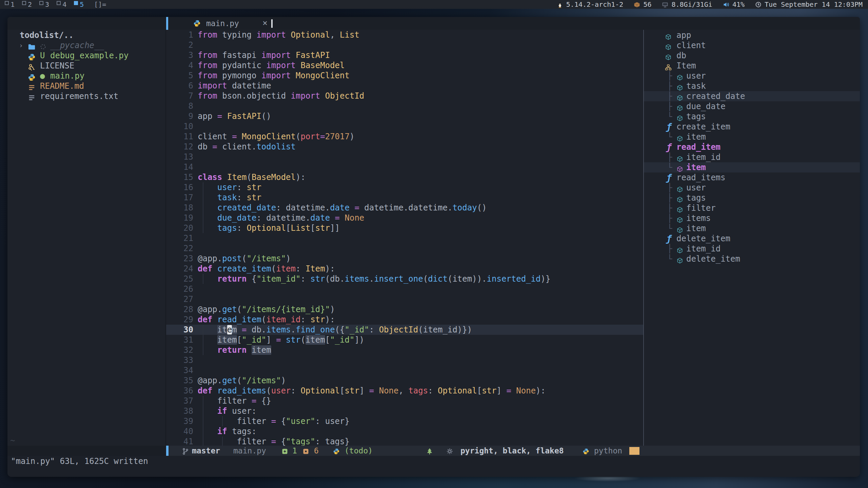 This screenshot has height=488, width=868. What do you see at coordinates (405, 86) in the screenshot?
I see `code-line-6: 6import datetime` at bounding box center [405, 86].